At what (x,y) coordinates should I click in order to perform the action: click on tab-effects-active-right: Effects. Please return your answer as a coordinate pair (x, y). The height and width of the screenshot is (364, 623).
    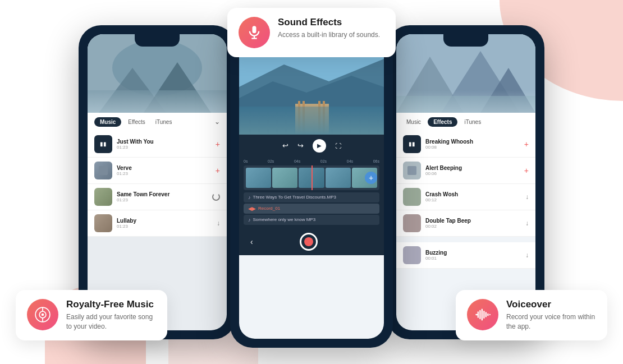
    Looking at the image, I should click on (442, 122).